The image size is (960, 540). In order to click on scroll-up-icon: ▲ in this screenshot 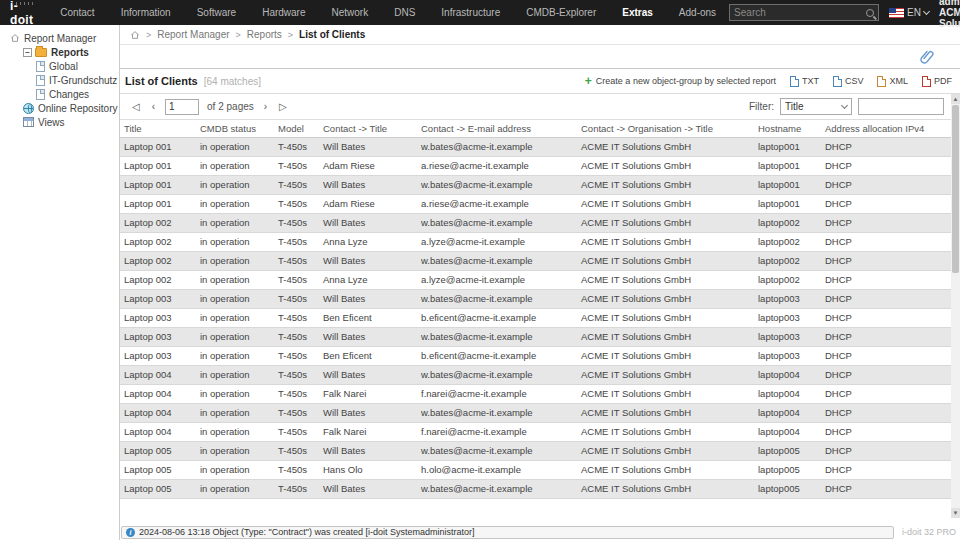, I will do `click(956, 99)`.